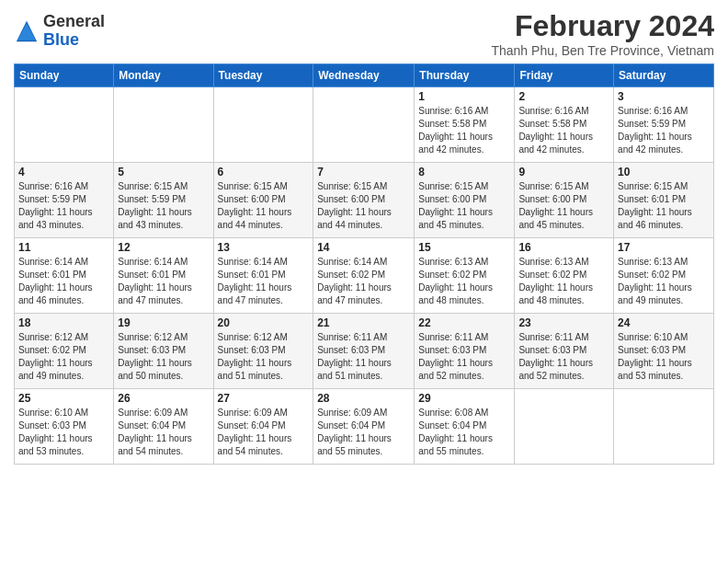  What do you see at coordinates (465, 351) in the screenshot?
I see `calendar-cell: 22Sunrise: 6:11 AM Sunset: 6:03 PM Dayli…` at bounding box center [465, 351].